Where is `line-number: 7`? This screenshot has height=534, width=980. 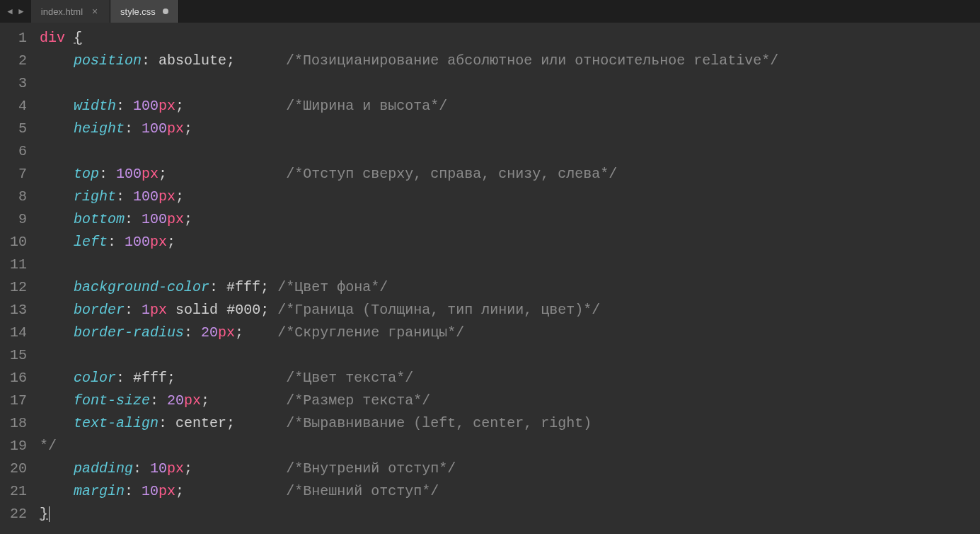
line-number: 7 is located at coordinates (13, 174).